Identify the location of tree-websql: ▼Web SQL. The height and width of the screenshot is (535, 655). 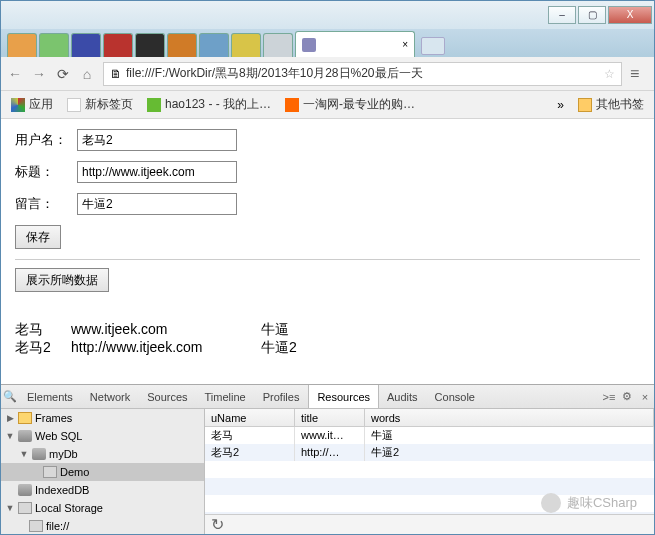
(102, 436).